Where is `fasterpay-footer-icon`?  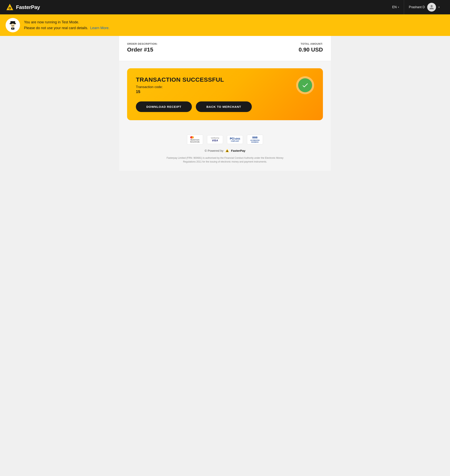
fasterpay-footer-icon is located at coordinates (227, 151).